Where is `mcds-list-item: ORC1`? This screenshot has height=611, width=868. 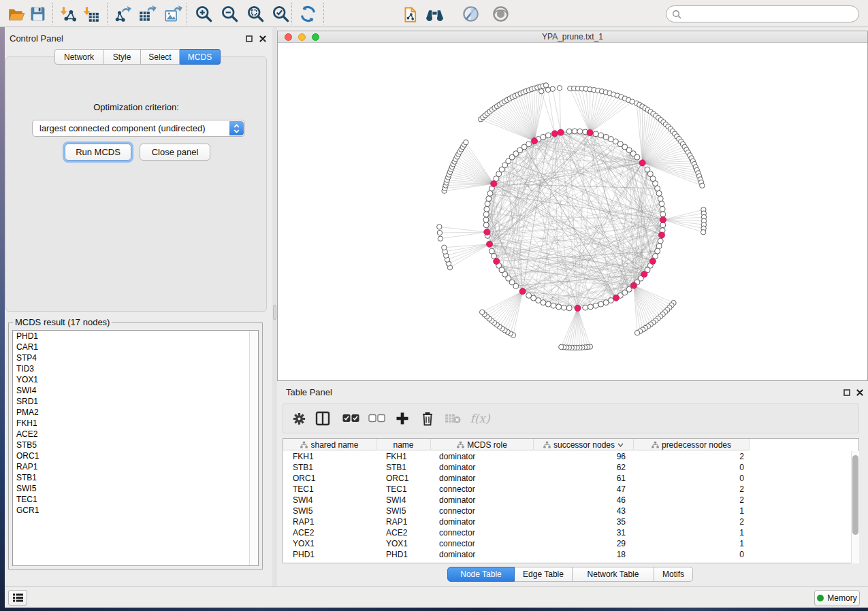 mcds-list-item: ORC1 is located at coordinates (135, 456).